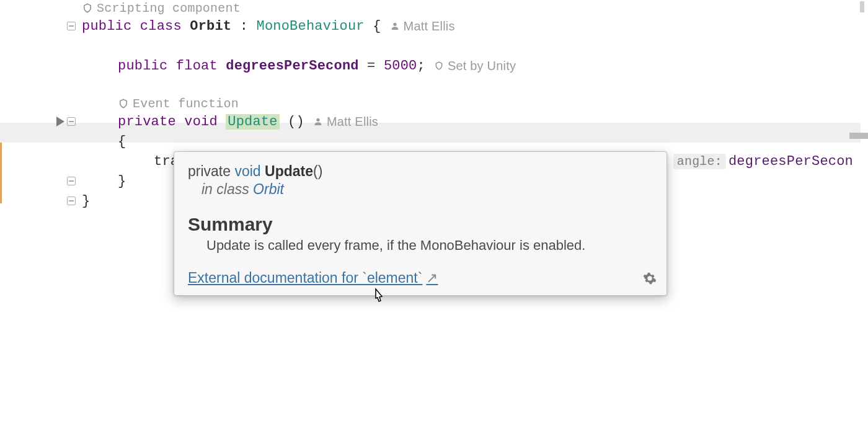 This screenshot has height=434, width=868. Describe the element at coordinates (211, 26) in the screenshot. I see `class-name: Orbit` at that location.